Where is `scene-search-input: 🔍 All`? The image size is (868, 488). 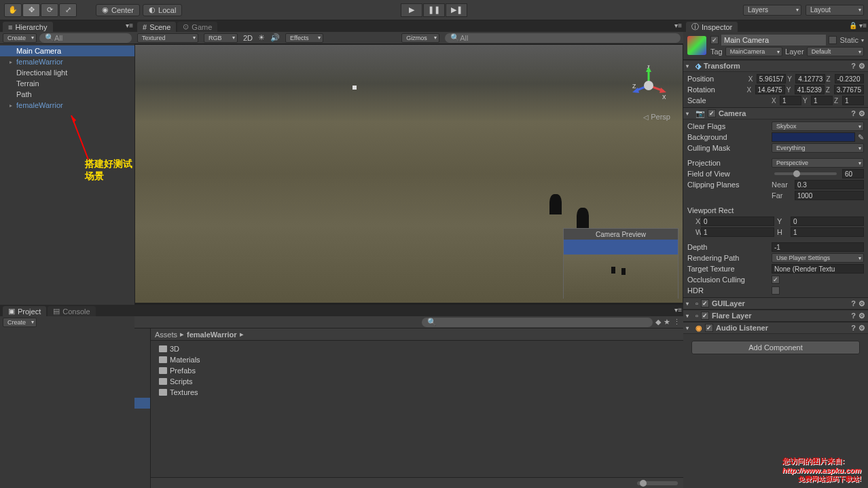 scene-search-input: 🔍 All is located at coordinates (562, 38).